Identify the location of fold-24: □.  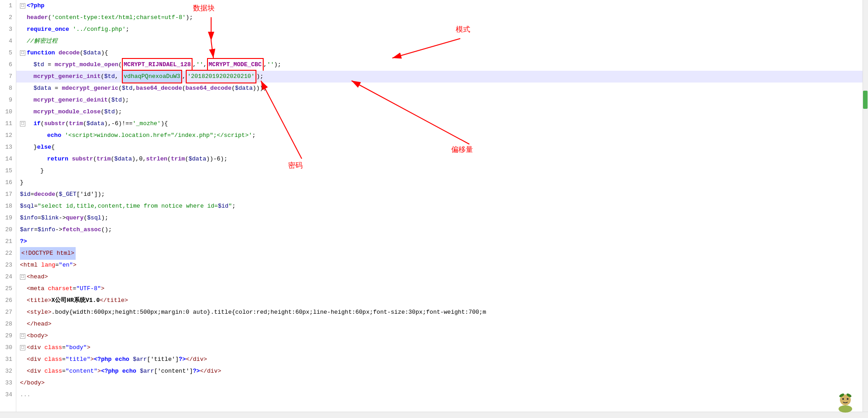
(23, 277).